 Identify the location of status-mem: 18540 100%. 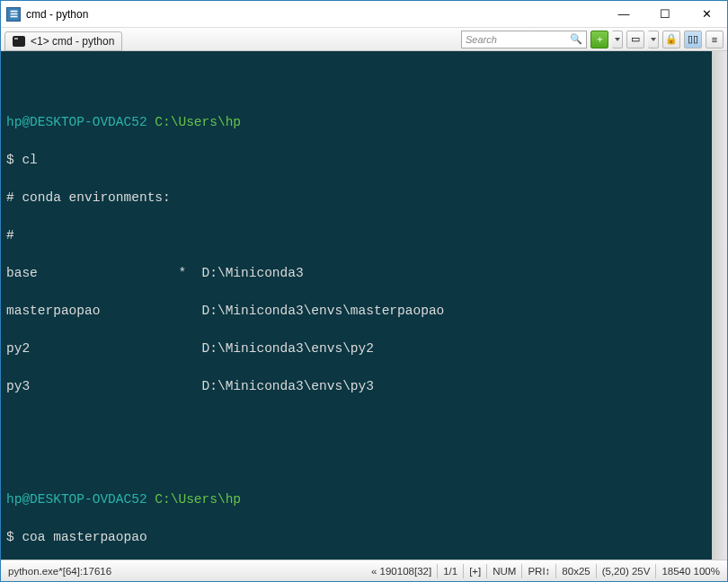
(690, 571).